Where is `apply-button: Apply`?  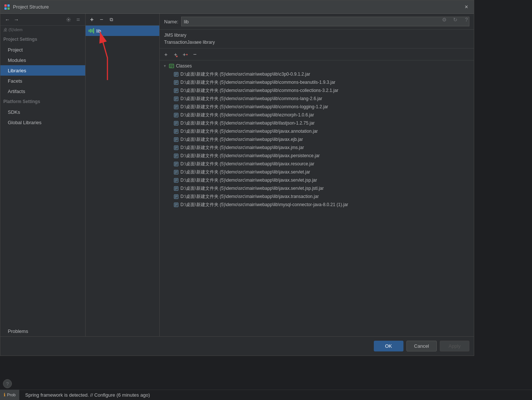
apply-button: Apply is located at coordinates (455, 346).